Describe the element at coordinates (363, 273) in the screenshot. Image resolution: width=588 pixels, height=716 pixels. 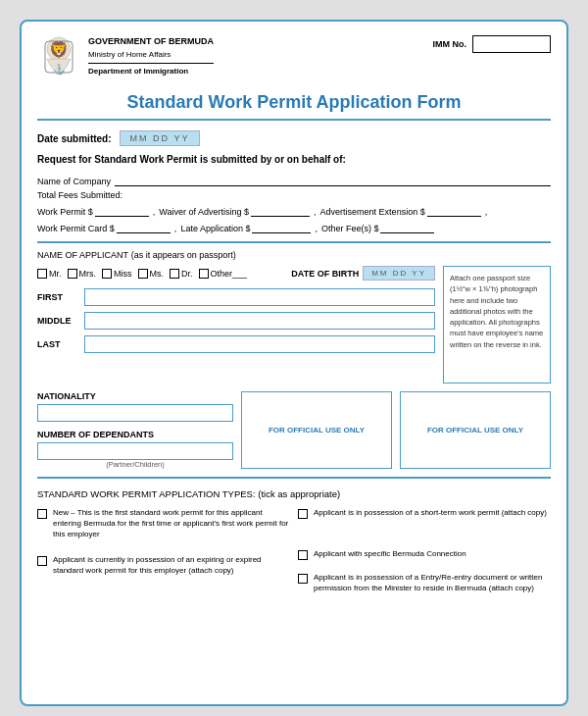
I see `dob-group: DATE OF BIRTH MM DD YY` at that location.